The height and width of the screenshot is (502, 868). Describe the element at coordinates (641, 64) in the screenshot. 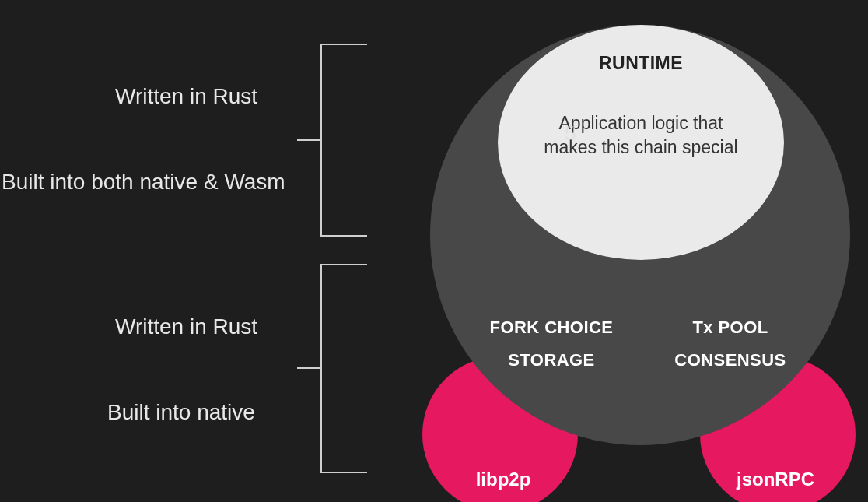

I see `runtime-title: RUNTIME` at that location.